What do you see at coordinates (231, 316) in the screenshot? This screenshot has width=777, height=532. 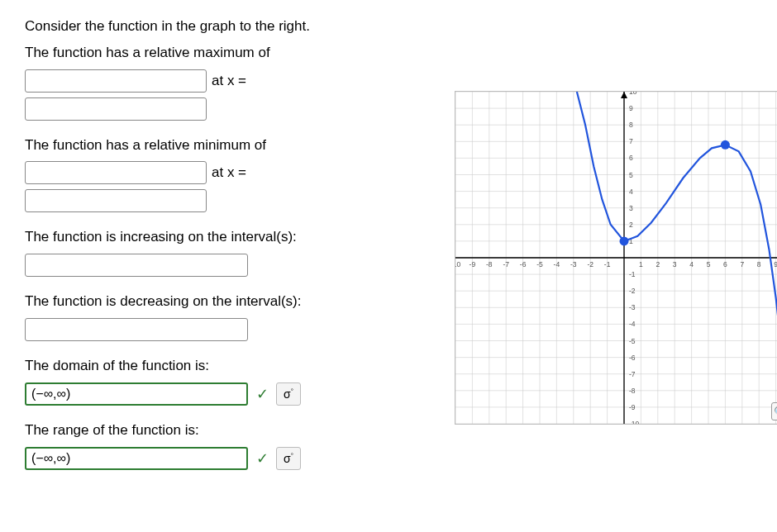 I see `decreasing-section: The function is decreasing on the interv…` at bounding box center [231, 316].